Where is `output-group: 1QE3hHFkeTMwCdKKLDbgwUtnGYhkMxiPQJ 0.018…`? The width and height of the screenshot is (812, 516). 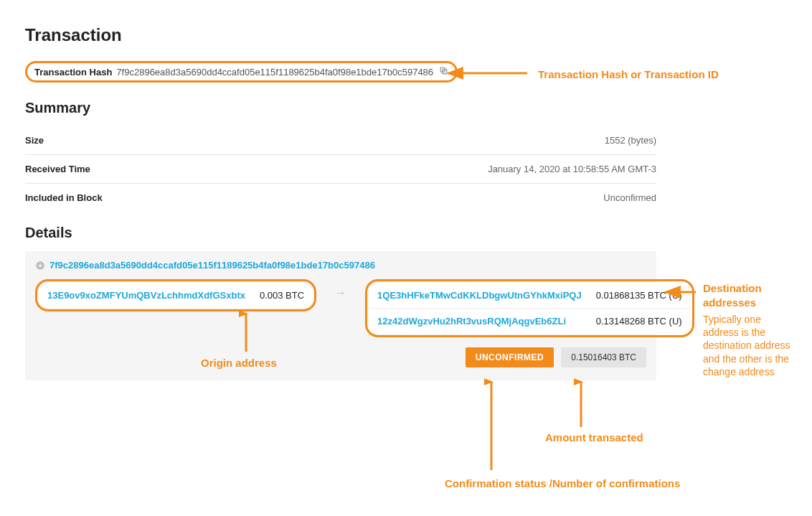
output-group: 1QE3hHFkeTMwCdKKLDbgwUtnGYhkMxiPQJ 0.018… is located at coordinates (529, 309).